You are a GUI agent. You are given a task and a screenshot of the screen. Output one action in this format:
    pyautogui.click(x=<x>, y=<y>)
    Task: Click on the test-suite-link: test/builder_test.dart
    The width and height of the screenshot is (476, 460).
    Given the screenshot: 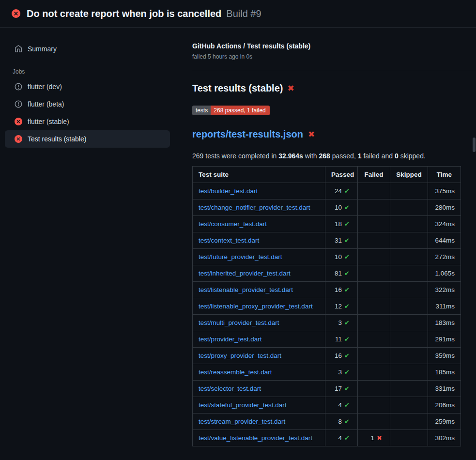 What is the action you would take?
    pyautogui.click(x=228, y=191)
    